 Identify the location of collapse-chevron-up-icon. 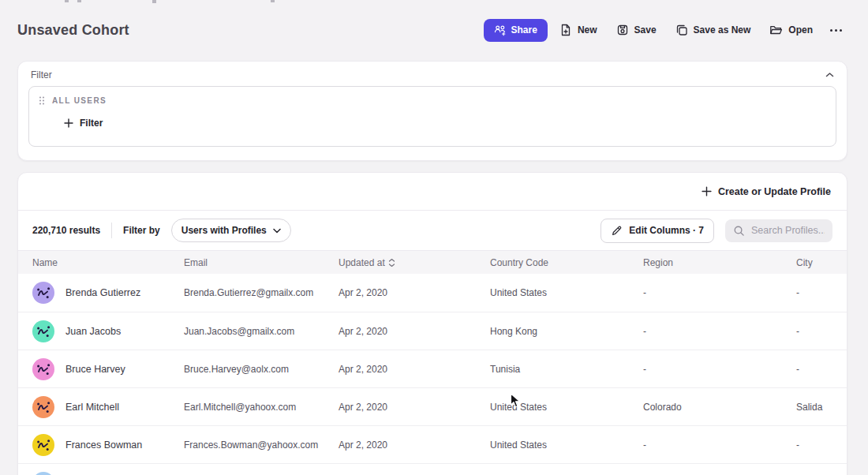
(830, 75).